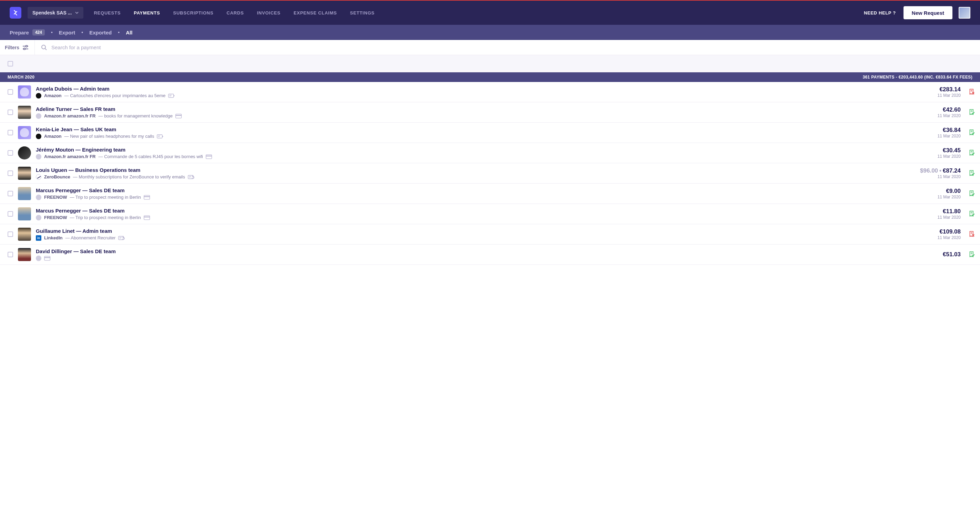  What do you see at coordinates (484, 150) in the screenshot?
I see `row-title: Jérémy Mouton — Engineering team` at bounding box center [484, 150].